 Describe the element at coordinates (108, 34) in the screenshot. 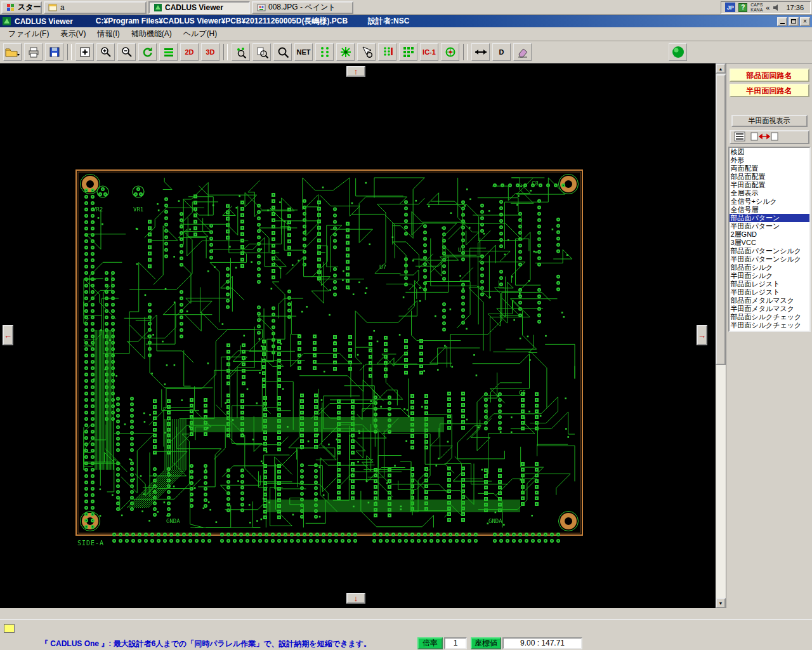

I see `menu-info: 情報(I)` at that location.